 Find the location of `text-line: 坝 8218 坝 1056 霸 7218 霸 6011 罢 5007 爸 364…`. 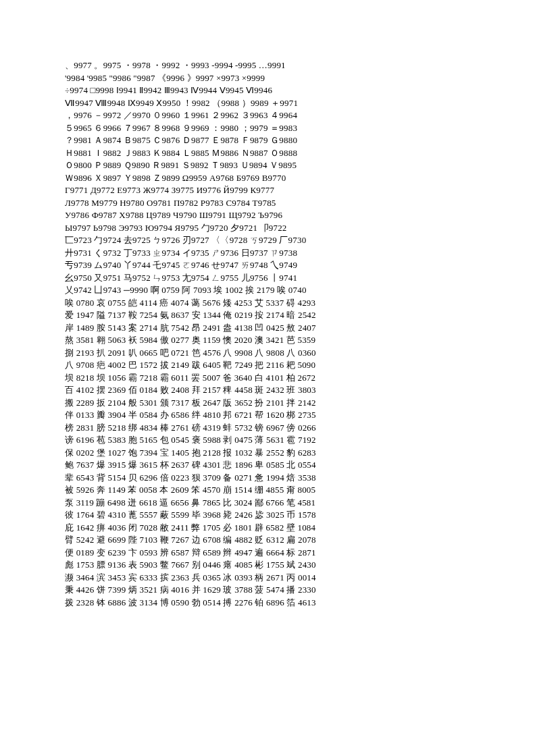

text-line: 坝 8218 坝 1056 霸 7218 霸 6011 罢 5007 爸 364… is located at coordinates (268, 378).